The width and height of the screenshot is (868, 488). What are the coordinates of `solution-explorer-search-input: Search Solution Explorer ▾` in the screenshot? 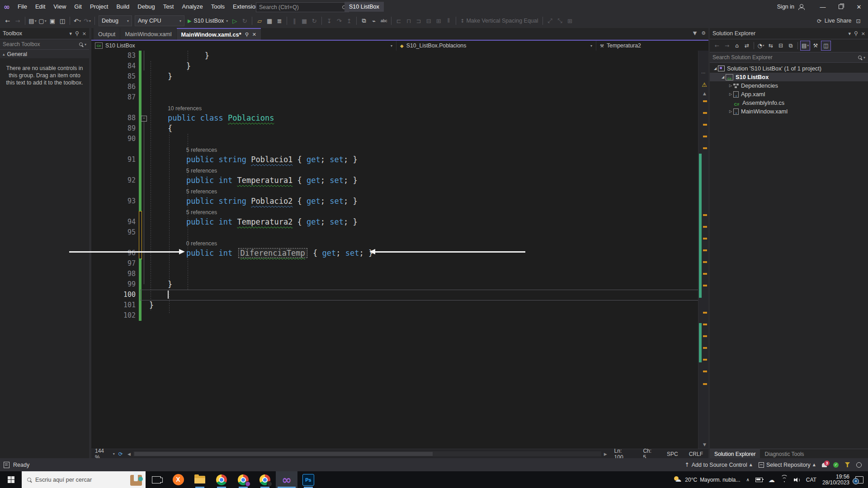 It's located at (789, 58).